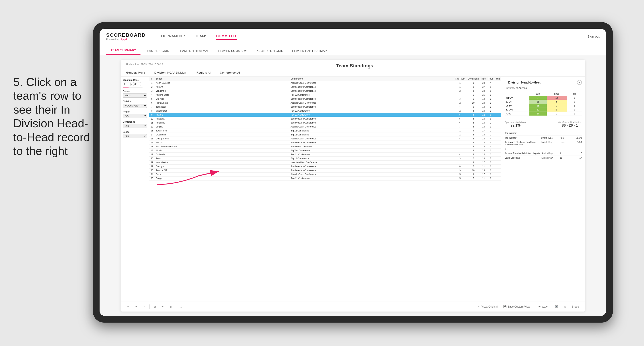 The height and width of the screenshot is (346, 644). I want to click on h2h-row-1125: 11-25 11 8 0, so click(543, 102).